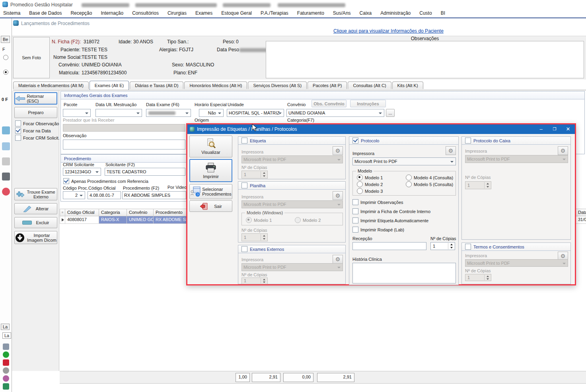 This screenshot has height=392, width=586. Describe the element at coordinates (338, 151) in the screenshot. I see `etiqueta-printer-settings-button: ⚙` at that location.